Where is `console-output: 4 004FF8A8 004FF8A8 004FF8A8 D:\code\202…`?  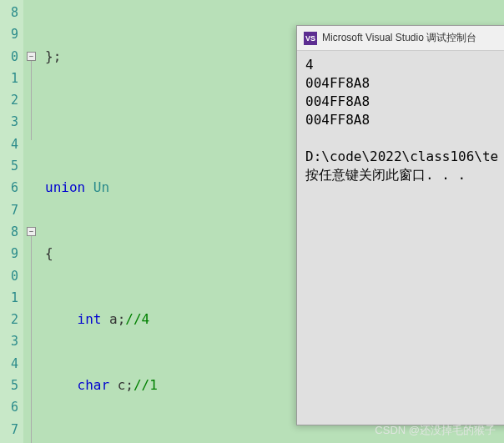
console-output: 4 004FF8A8 004FF8A8 004FF8A8 D:\code\202… is located at coordinates (401, 120).